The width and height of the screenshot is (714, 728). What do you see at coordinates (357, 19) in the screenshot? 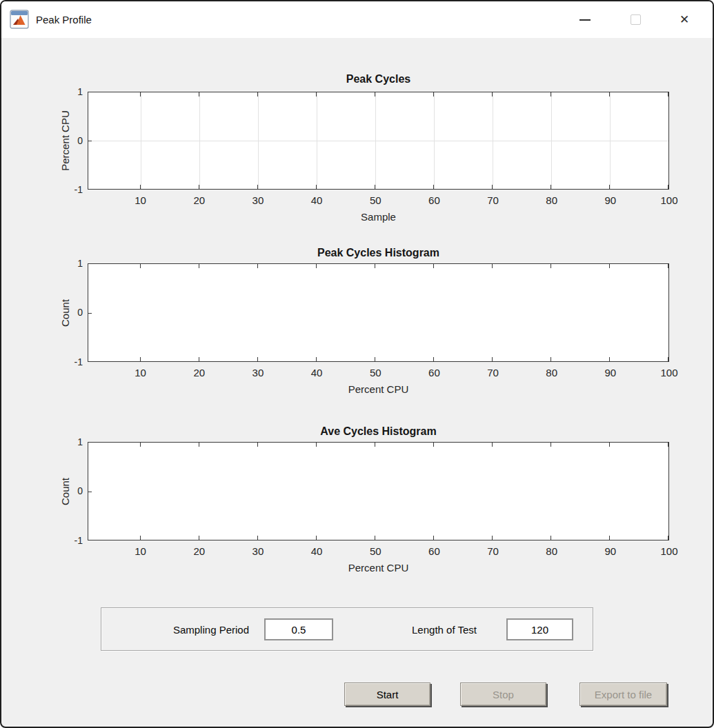
I see `titlebar: Peak Profile ✕` at bounding box center [357, 19].